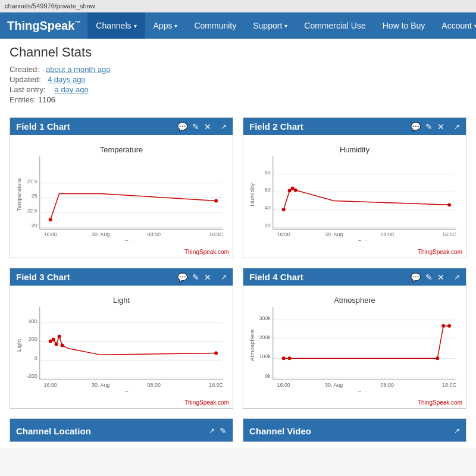 This screenshot has width=476, height=476. What do you see at coordinates (67, 80) in the screenshot?
I see `updated-value: 4 days ago` at bounding box center [67, 80].